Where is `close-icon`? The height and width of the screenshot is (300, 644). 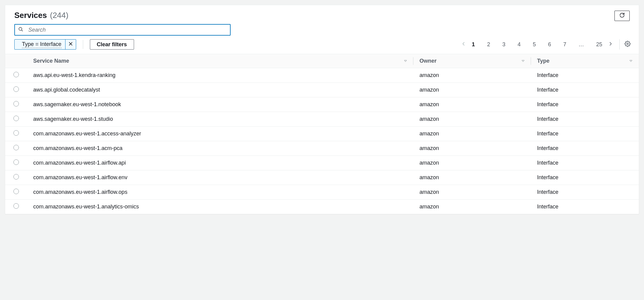
close-icon is located at coordinates (71, 44).